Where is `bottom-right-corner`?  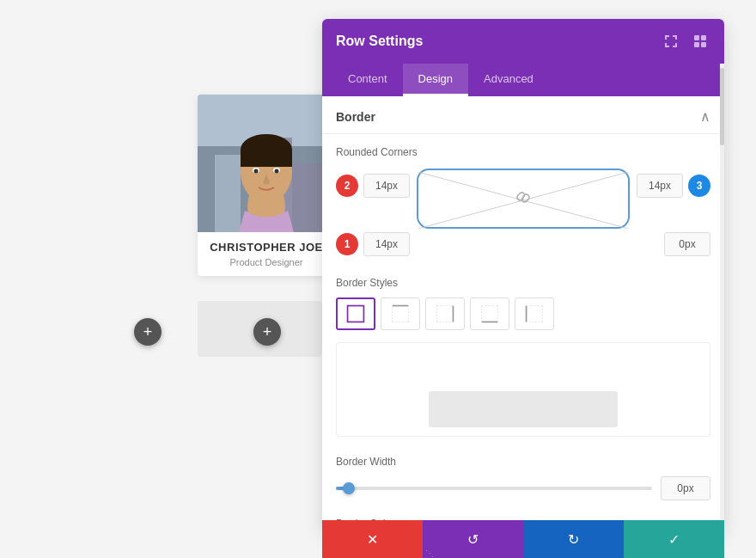
bottom-right-corner is located at coordinates (687, 244).